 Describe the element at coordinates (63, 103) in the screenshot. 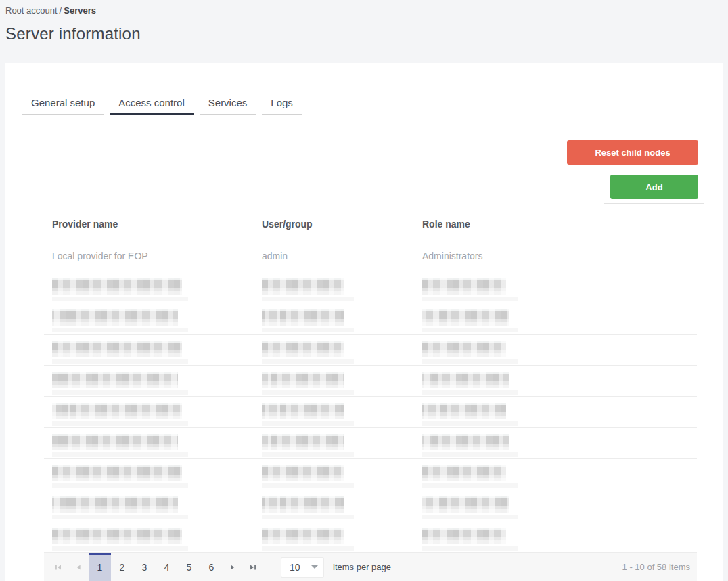

I see `tab-general-setup: General setup` at that location.